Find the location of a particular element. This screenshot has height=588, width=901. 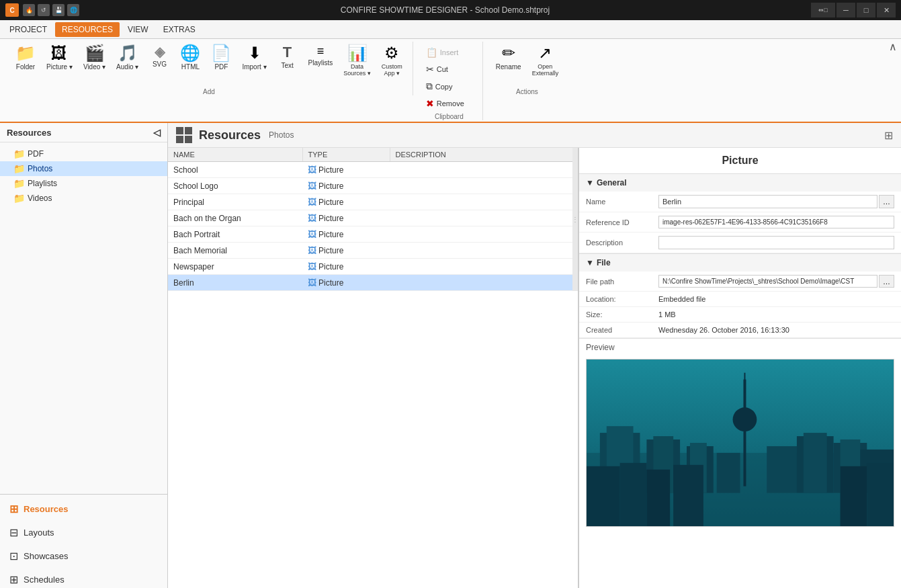

nav-item-resources: ⊞ Resources is located at coordinates (83, 509).